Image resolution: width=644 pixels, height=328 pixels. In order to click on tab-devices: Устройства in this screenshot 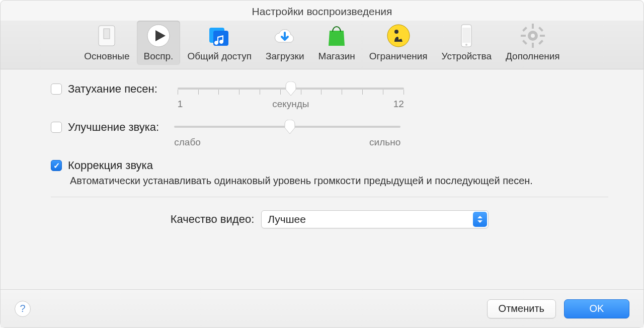, I will do `click(467, 43)`.